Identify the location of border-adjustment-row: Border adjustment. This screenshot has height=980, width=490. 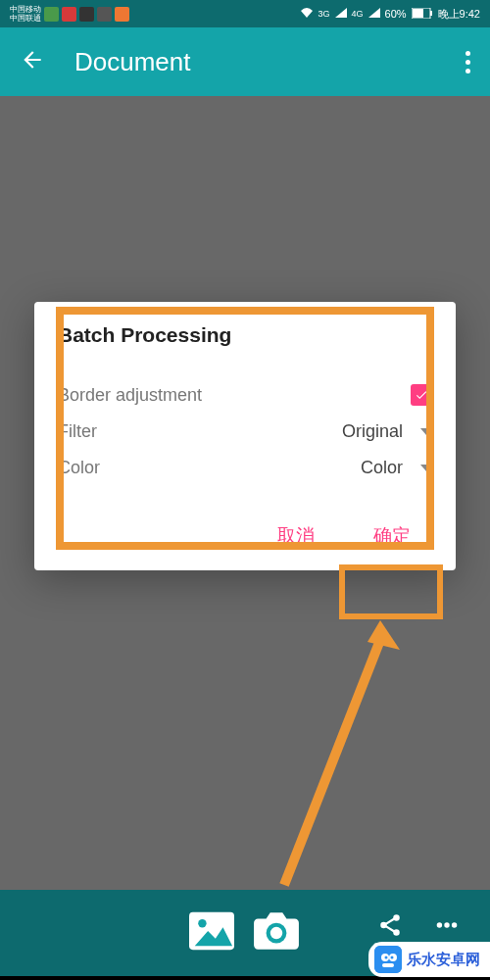
(245, 395).